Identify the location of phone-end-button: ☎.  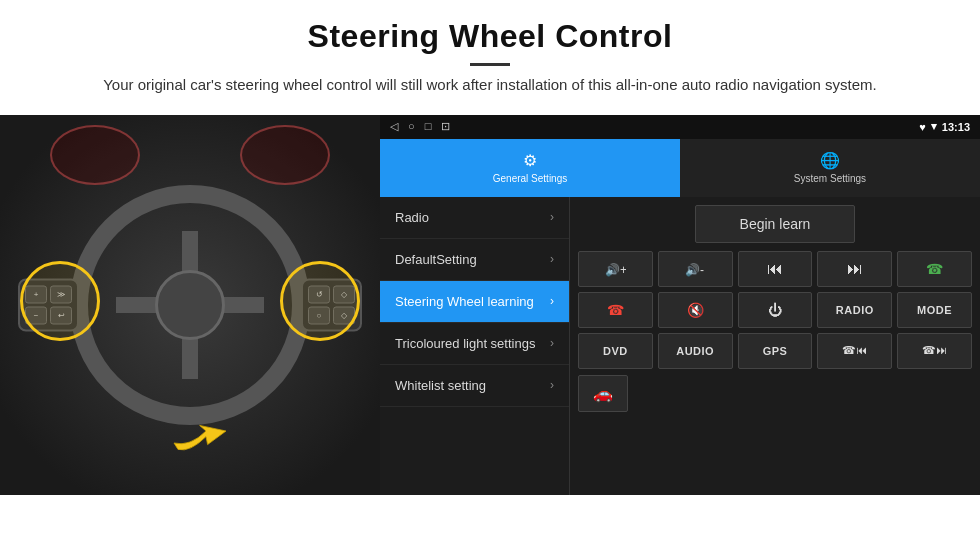
(616, 310).